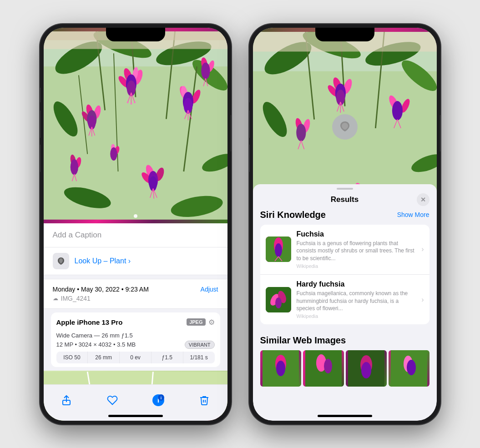 This screenshot has height=448, width=480. Describe the element at coordinates (345, 368) in the screenshot. I see `similar-images-row` at that location.